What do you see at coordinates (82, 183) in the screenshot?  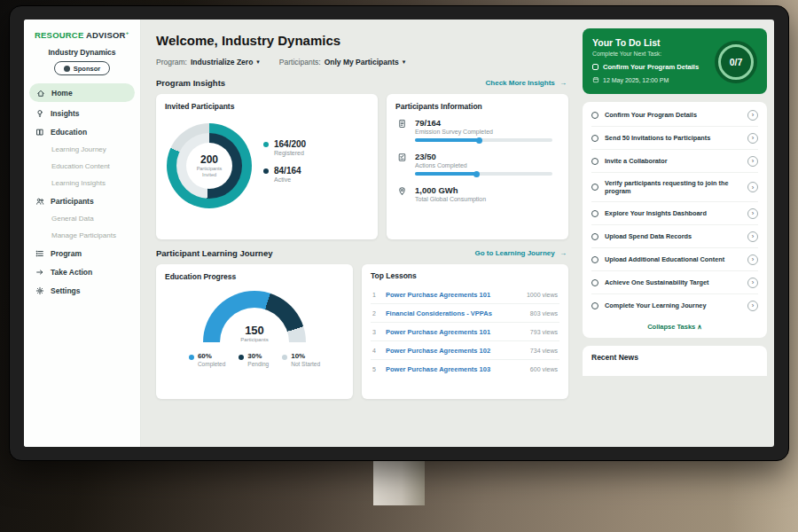 I see `sidebar-item-learning-insights: Learning Insights` at bounding box center [82, 183].